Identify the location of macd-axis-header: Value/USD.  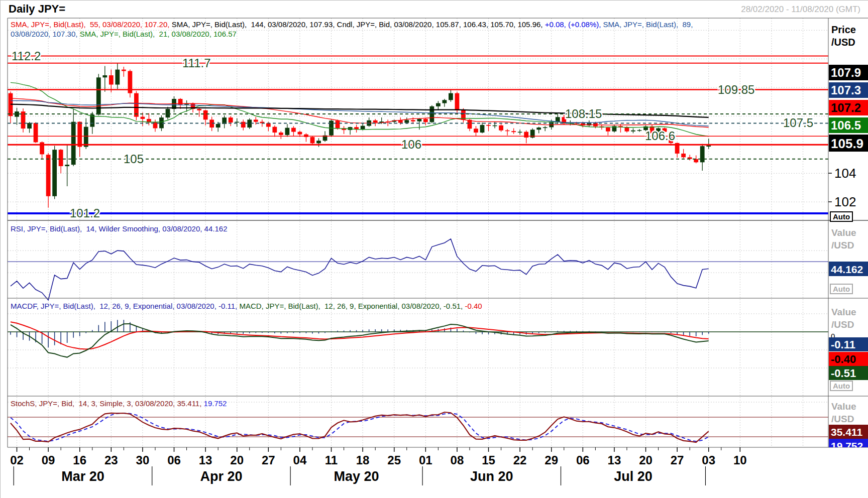
(844, 318).